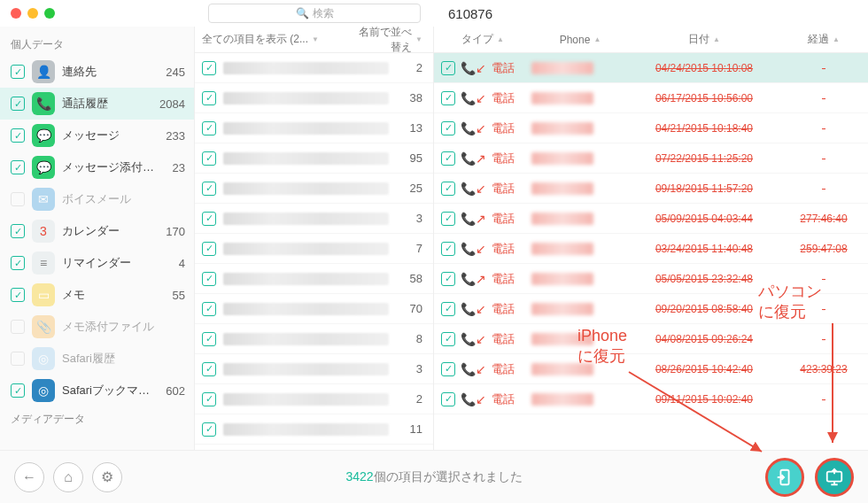  Describe the element at coordinates (97, 135) in the screenshot. I see `sidebar-item: ✓ 💬 メッセージ 233` at that location.